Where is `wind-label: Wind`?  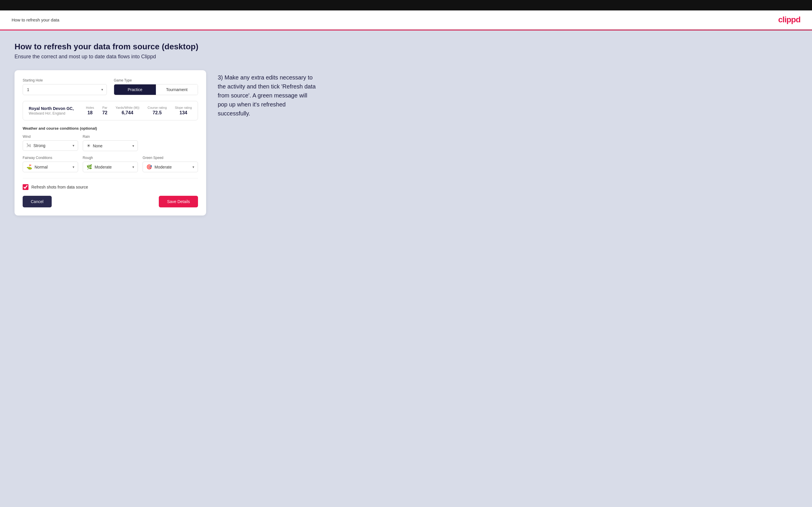
wind-label: Wind is located at coordinates (50, 136).